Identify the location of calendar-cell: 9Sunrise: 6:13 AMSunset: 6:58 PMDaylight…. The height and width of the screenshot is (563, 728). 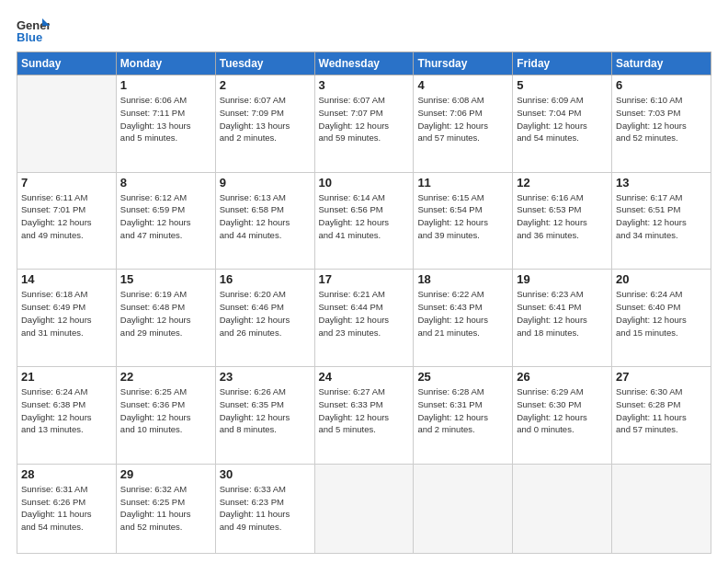
(265, 221).